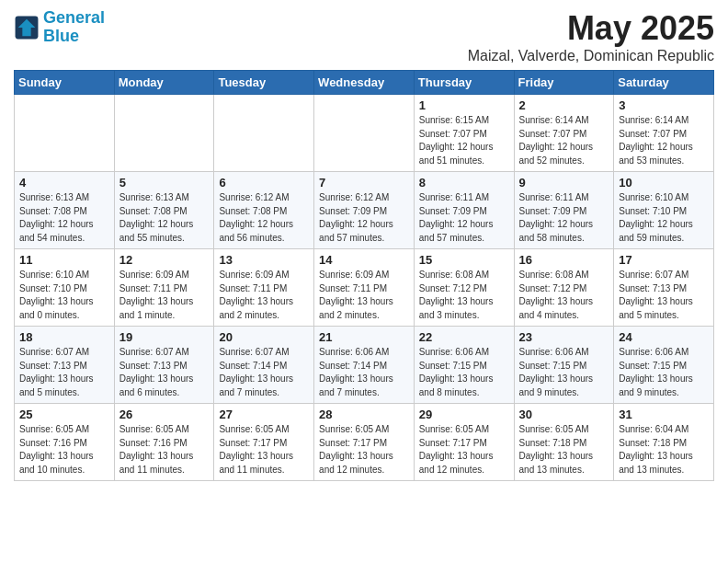  Describe the element at coordinates (364, 211) in the screenshot. I see `calendar-week-2: 4Sunrise: 6:13 AM Sunset: 7:08 PM Daylig…` at that location.